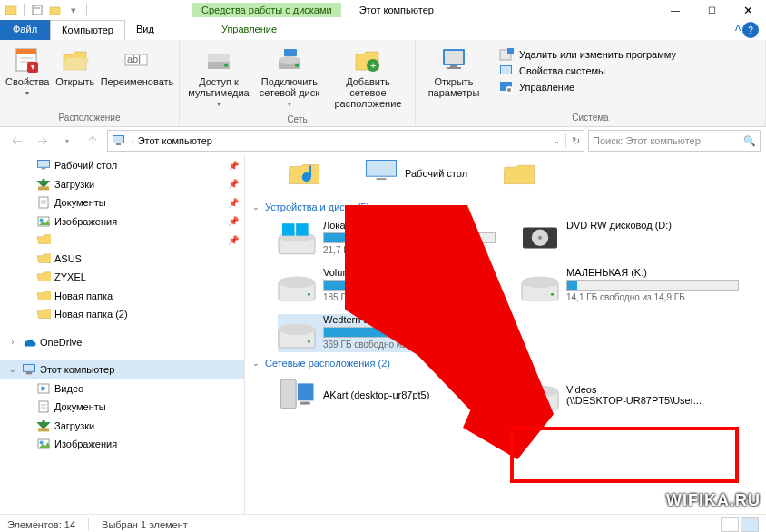 Image resolution: width=766 pixels, height=532 pixels. Describe the element at coordinates (122, 222) in the screenshot. I see `sidebar-item: Изображения📌` at that location.